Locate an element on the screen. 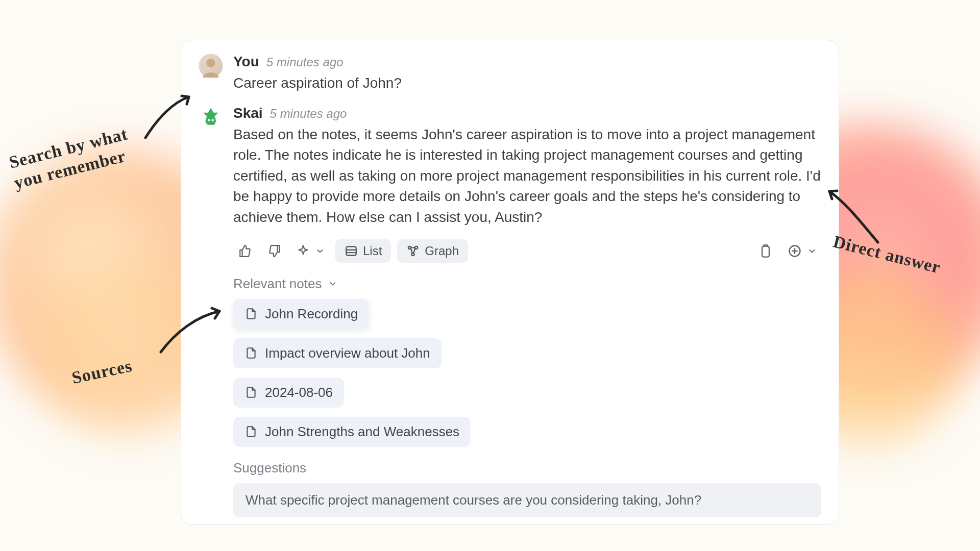  clipboard-icon is located at coordinates (766, 251).